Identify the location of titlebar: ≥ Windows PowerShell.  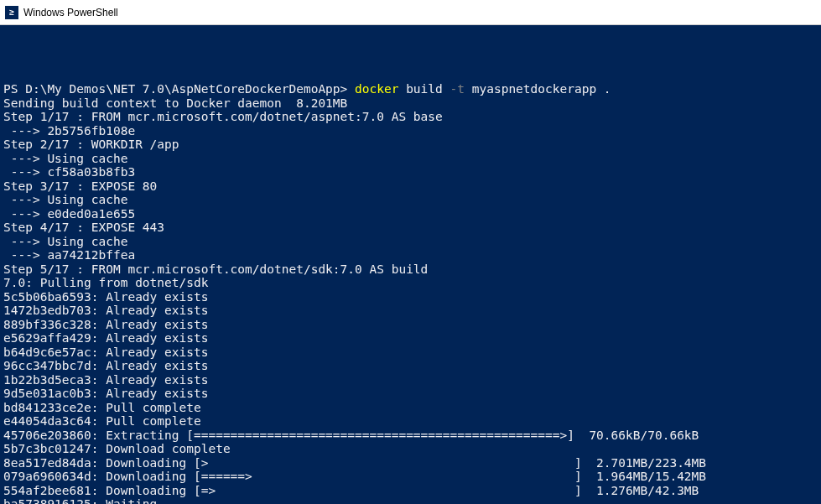
(411, 13).